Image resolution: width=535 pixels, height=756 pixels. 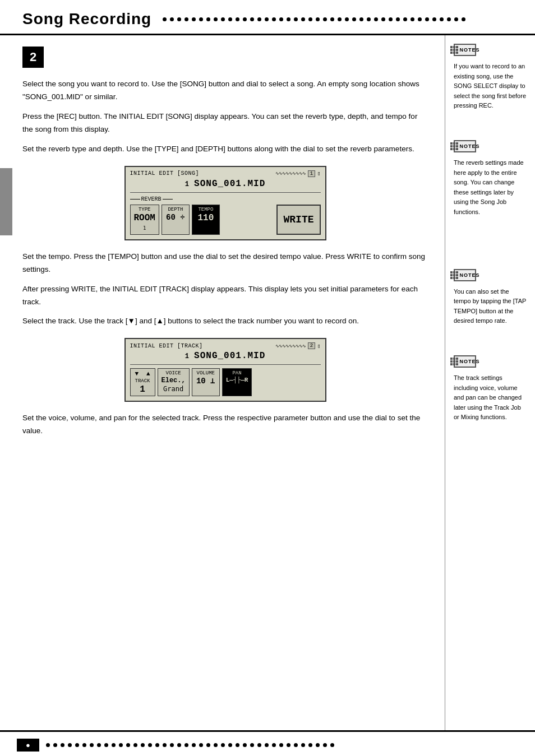 What do you see at coordinates (470, 361) in the screenshot?
I see `notes-label-4: NOTES` at bounding box center [470, 361].